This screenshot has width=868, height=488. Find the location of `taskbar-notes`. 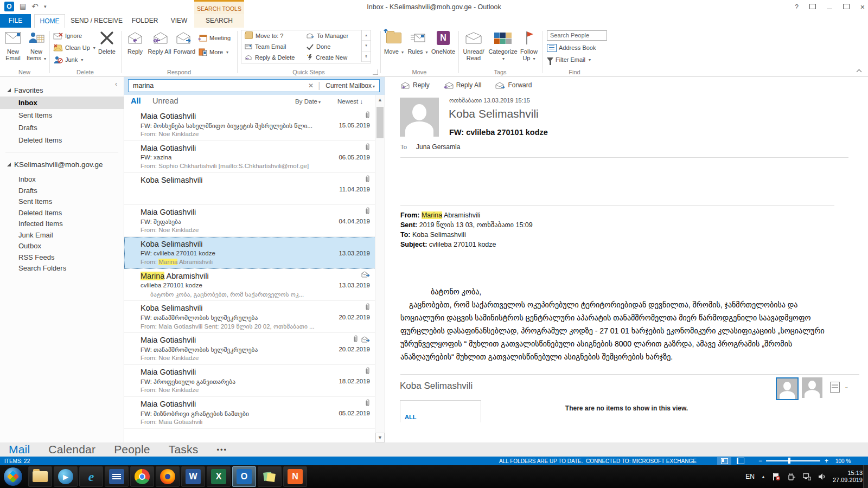

taskbar-notes is located at coordinates (270, 477).